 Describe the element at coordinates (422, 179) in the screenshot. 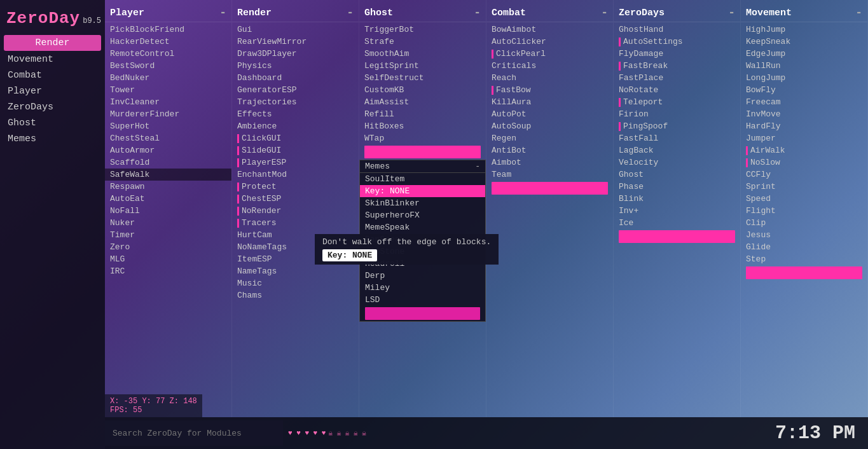

I see `menu-item-soulitem: SoulItem` at that location.